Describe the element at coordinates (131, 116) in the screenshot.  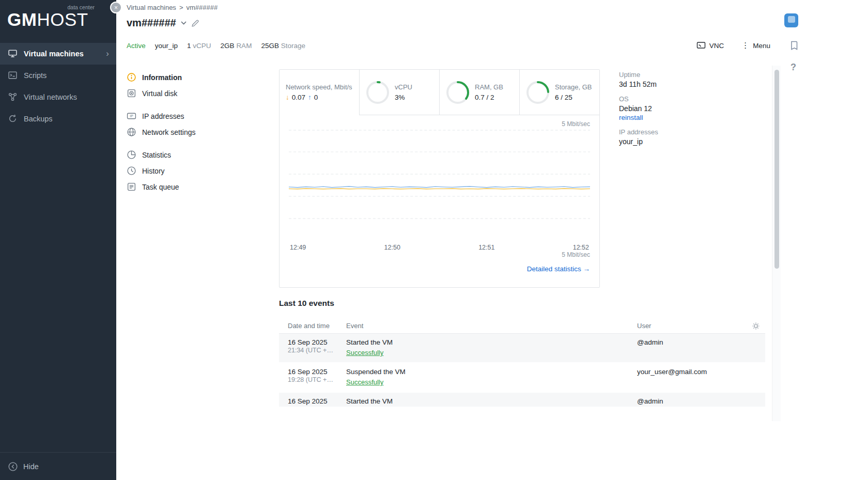
I see `svg-text: IP` at that location.